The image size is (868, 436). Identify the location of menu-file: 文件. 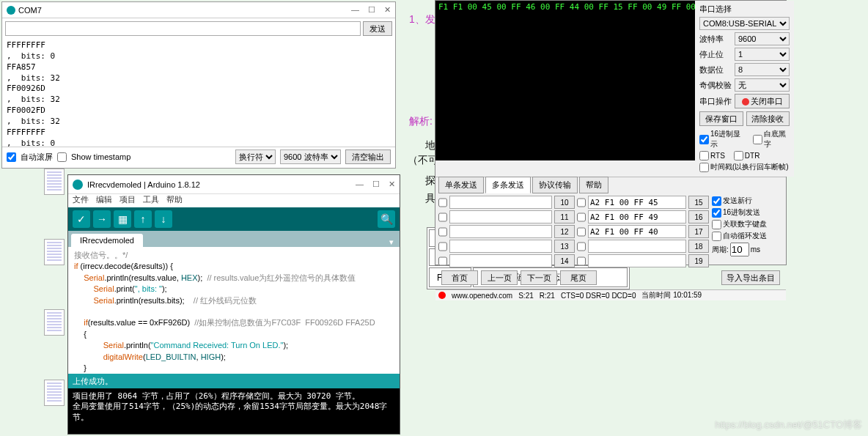
(81, 201).